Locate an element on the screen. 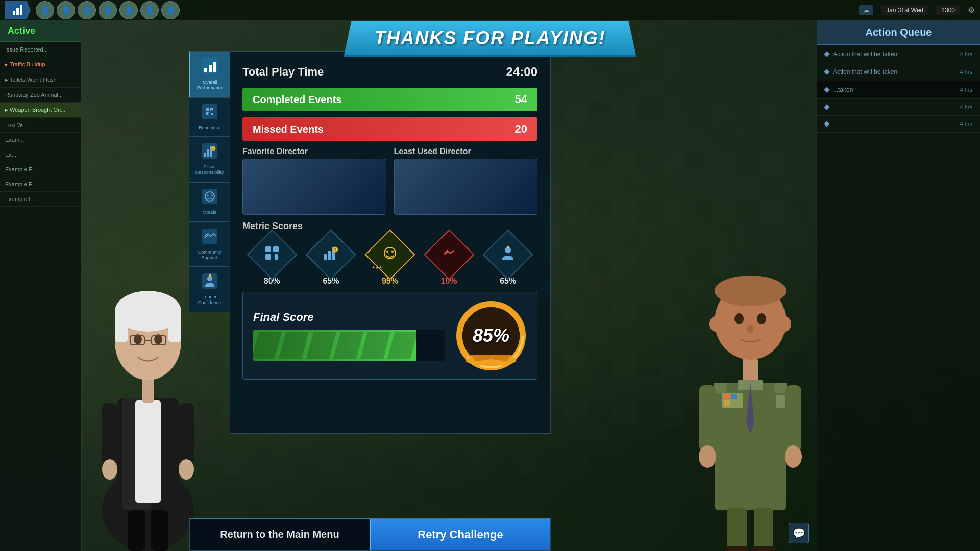 Image resolution: width=980 pixels, height=551 pixels. bottom-buttons: Return to the Main Menu Retry Challenge is located at coordinates (370, 535).